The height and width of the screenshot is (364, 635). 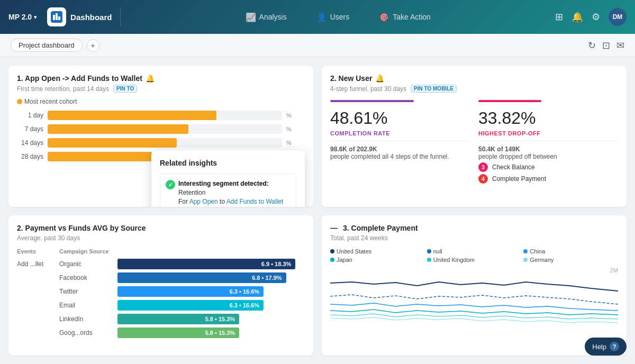 What do you see at coordinates (400, 153) in the screenshot?
I see `completion-desc: 98.6K of 202.9K people completed all 4 s…` at bounding box center [400, 153].